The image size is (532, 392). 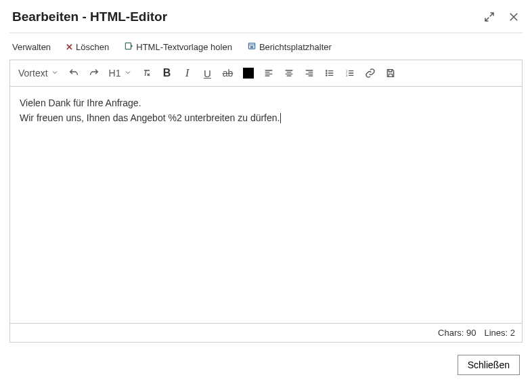 What do you see at coordinates (33, 73) in the screenshot?
I see `preset-dropdown-label: Vortext` at bounding box center [33, 73].